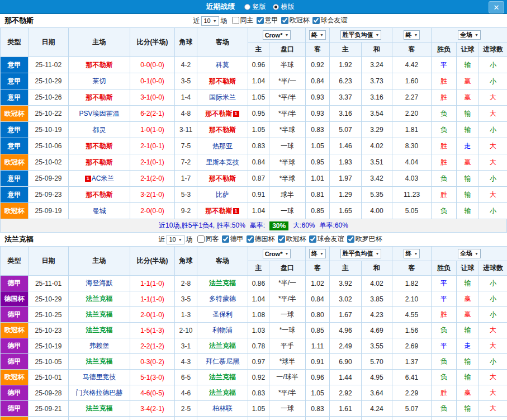 This screenshot has width=507, height=420. I want to click on match-score: 2-2(1-2), so click(153, 346).